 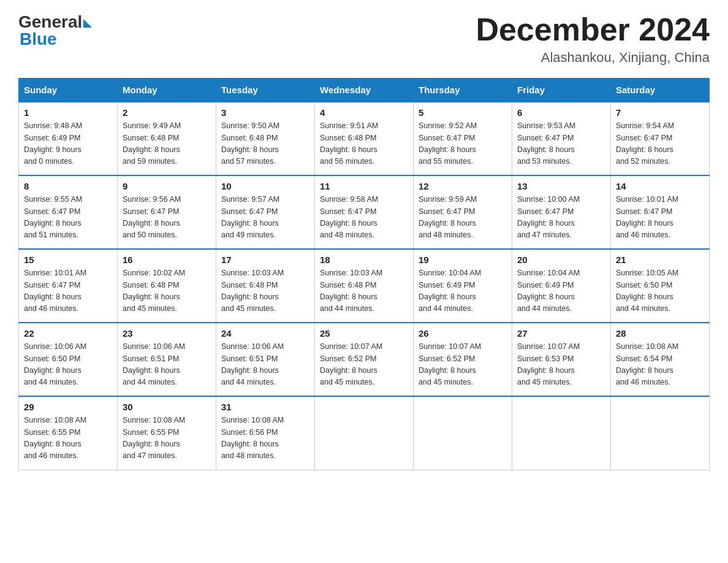 I want to click on calendar-cell: 27 Sunrise: 10:07 AM Sunset: 6:53 PM Day…, so click(x=561, y=359).